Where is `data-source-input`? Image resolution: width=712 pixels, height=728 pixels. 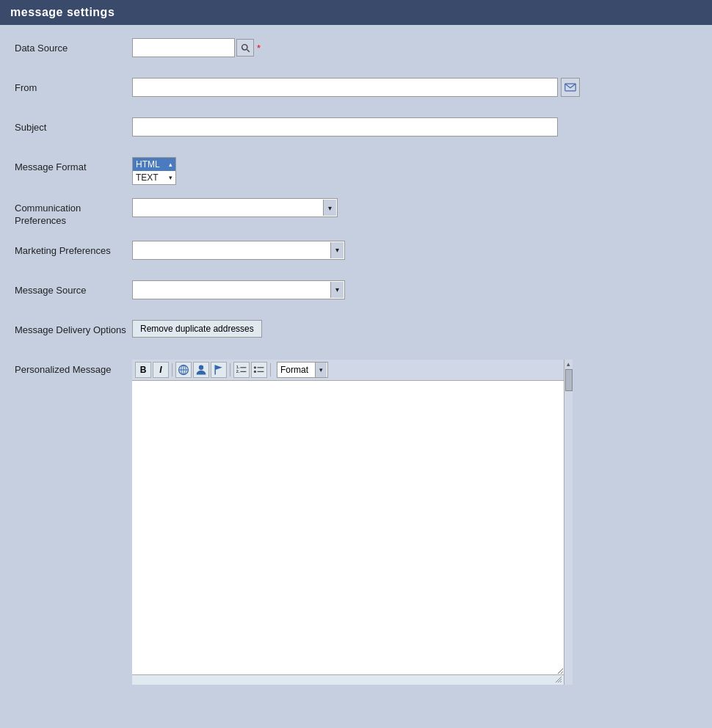 data-source-input is located at coordinates (184, 48).